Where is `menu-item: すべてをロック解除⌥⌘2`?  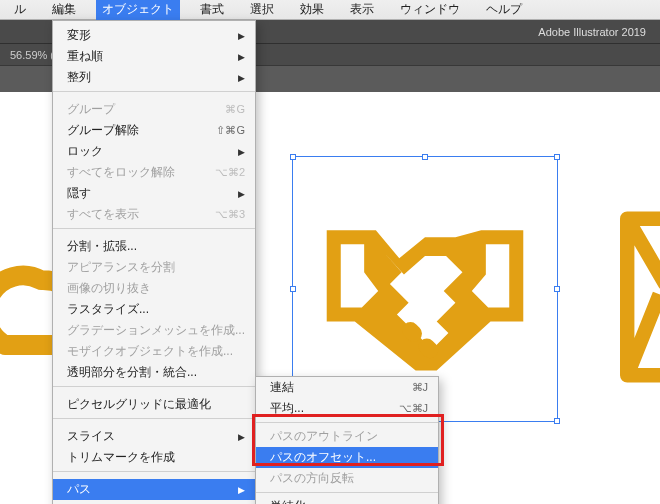 menu-item: すべてをロック解除⌥⌘2 is located at coordinates (154, 172).